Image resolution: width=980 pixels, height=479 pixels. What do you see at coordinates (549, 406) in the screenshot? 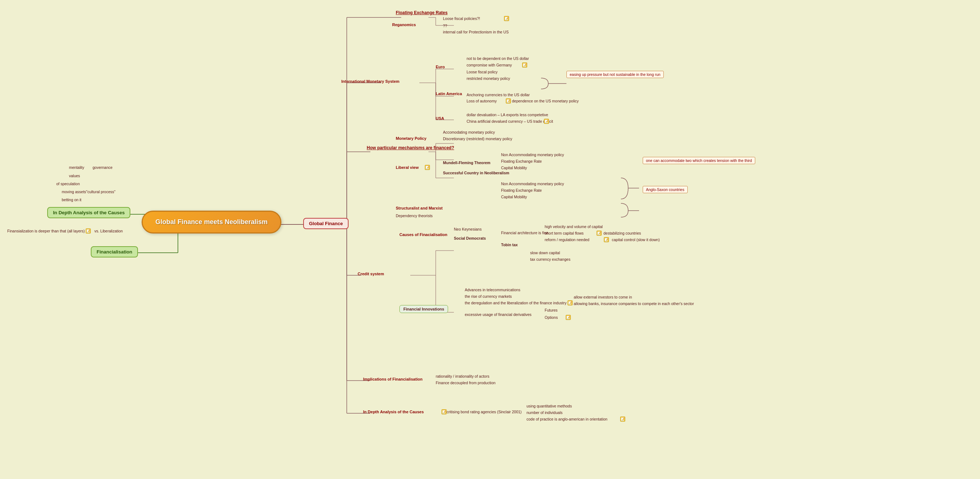
I see `using-quantitative-label: using quantitative methods` at bounding box center [549, 406].